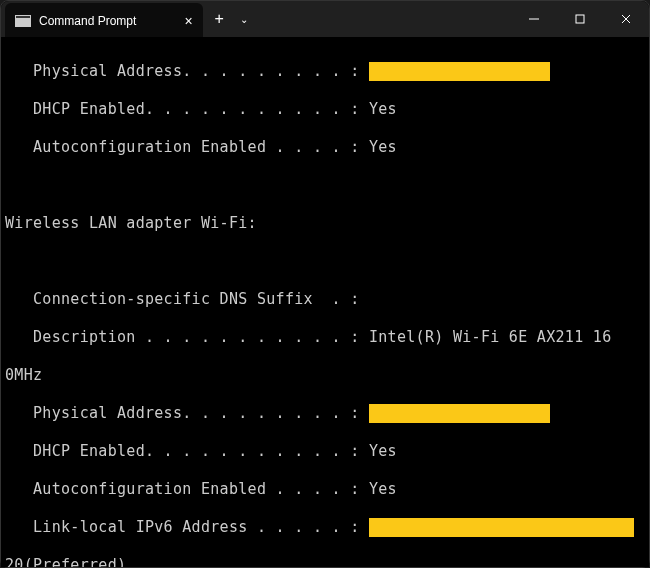 This screenshot has height=568, width=650. I want to click on adapter-header: Wireless LAN adapter Wi-Fi:, so click(131, 223).